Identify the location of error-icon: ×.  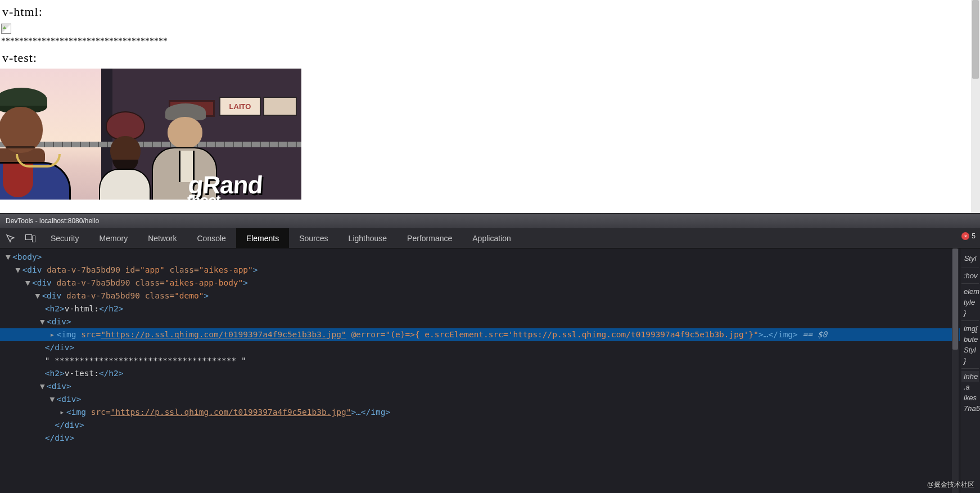
(965, 236).